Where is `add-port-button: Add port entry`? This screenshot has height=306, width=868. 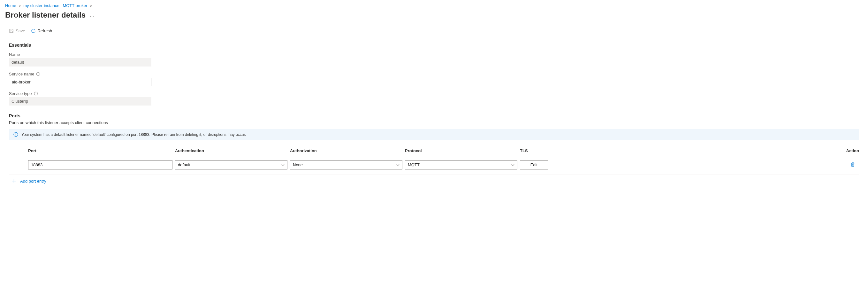 add-port-button: Add port entry is located at coordinates (434, 181).